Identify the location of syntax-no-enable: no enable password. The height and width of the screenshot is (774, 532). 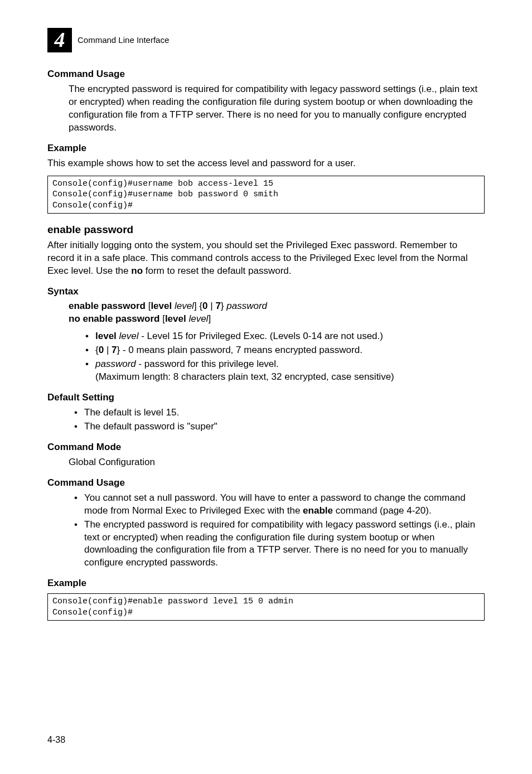
(114, 319).